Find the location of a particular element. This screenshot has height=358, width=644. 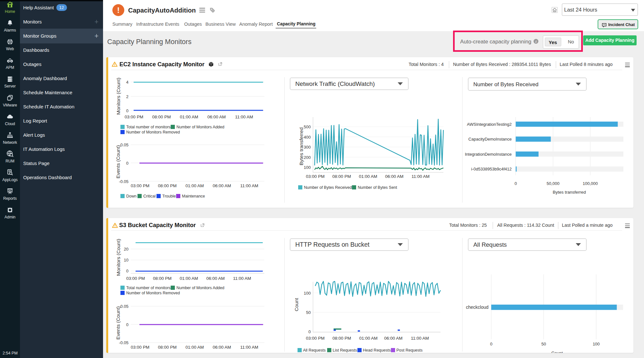

svg-text: Trouble is located at coordinates (169, 196).